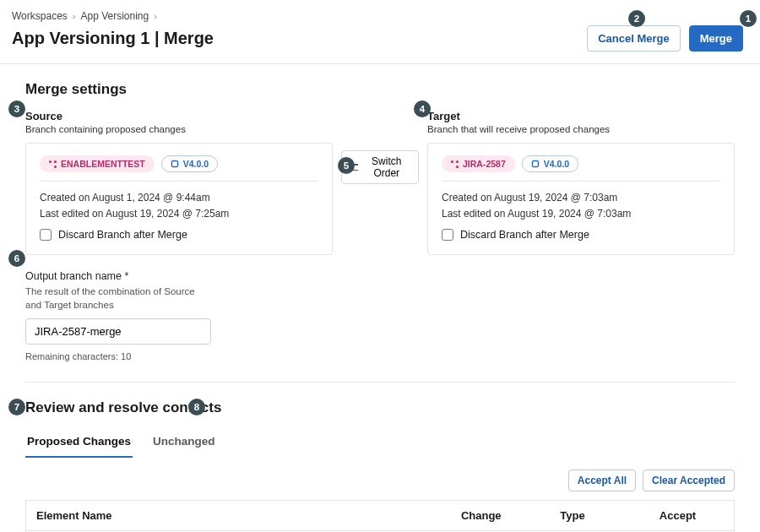  Describe the element at coordinates (581, 129) in the screenshot. I see `target-subtitle: Branch that will receive proposed change…` at that location.